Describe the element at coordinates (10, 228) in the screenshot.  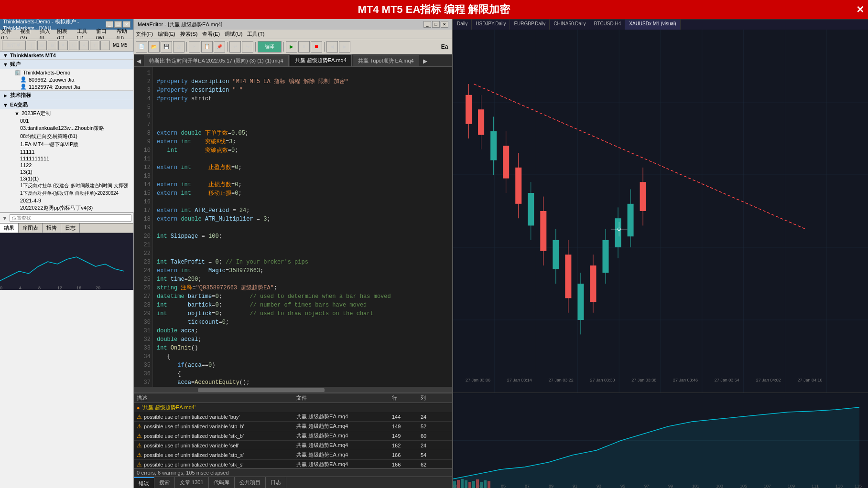
I see `tab-results: 结果` at that location.